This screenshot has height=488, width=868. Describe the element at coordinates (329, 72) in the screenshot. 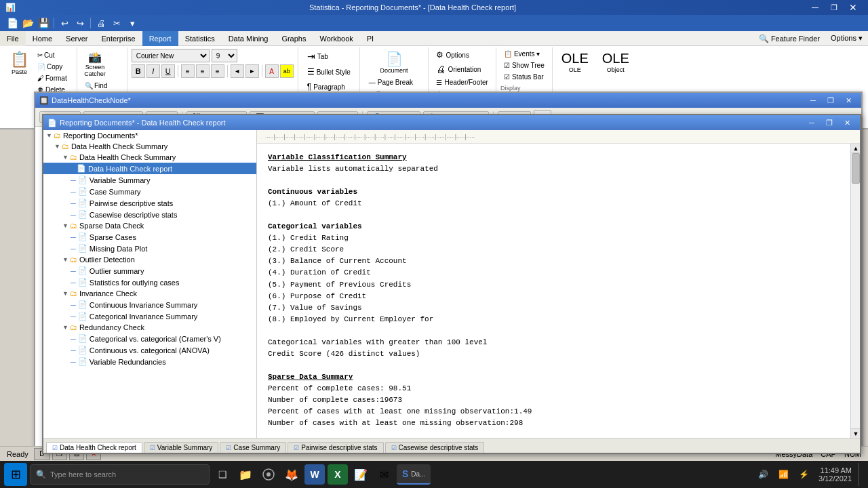

I see `bullet-style-btn: ☰ Bullet Style` at that location.